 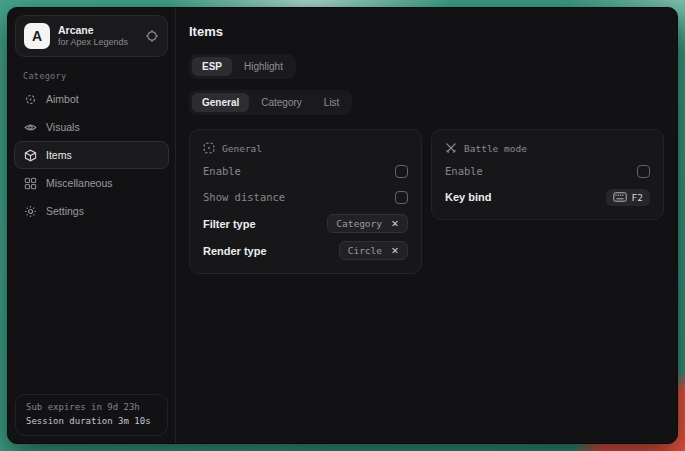 What do you see at coordinates (235, 251) in the screenshot?
I see `render-type-label: Render type` at bounding box center [235, 251].